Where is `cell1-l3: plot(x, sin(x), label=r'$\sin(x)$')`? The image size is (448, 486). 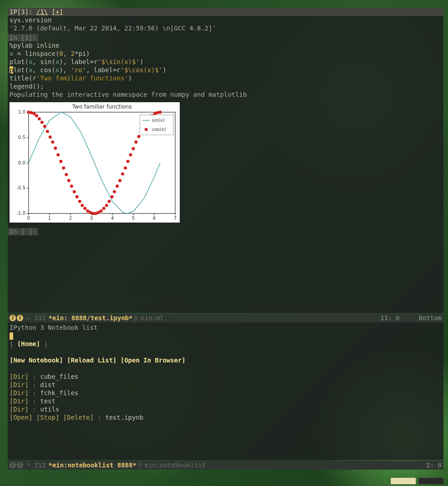
cell1-l3: plot(x, sin(x), label=r'$\sin(x)$') is located at coordinates (226, 62).